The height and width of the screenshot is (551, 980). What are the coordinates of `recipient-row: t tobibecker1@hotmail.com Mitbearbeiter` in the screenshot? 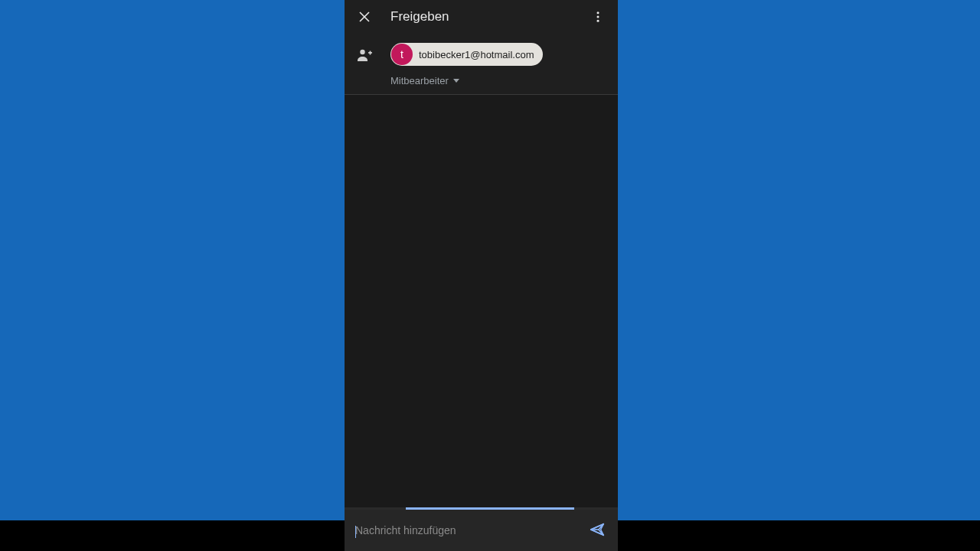 It's located at (481, 64).